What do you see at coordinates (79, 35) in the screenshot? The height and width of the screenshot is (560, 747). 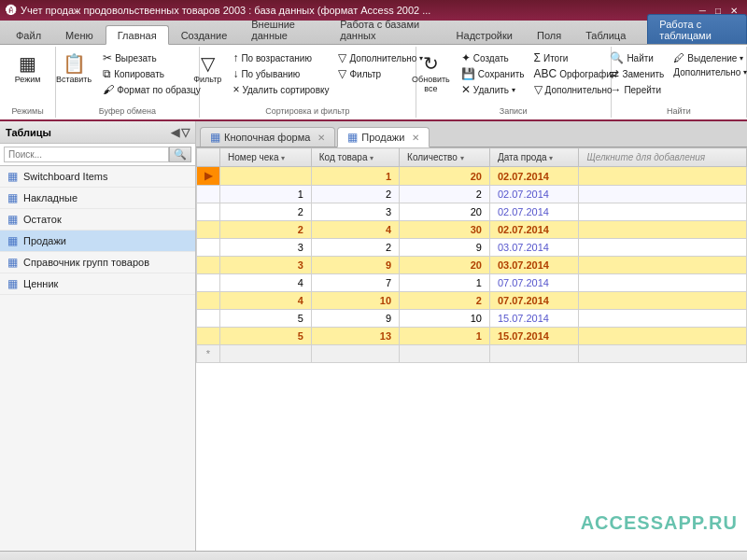 I see `tab-menu: Меню` at bounding box center [79, 35].